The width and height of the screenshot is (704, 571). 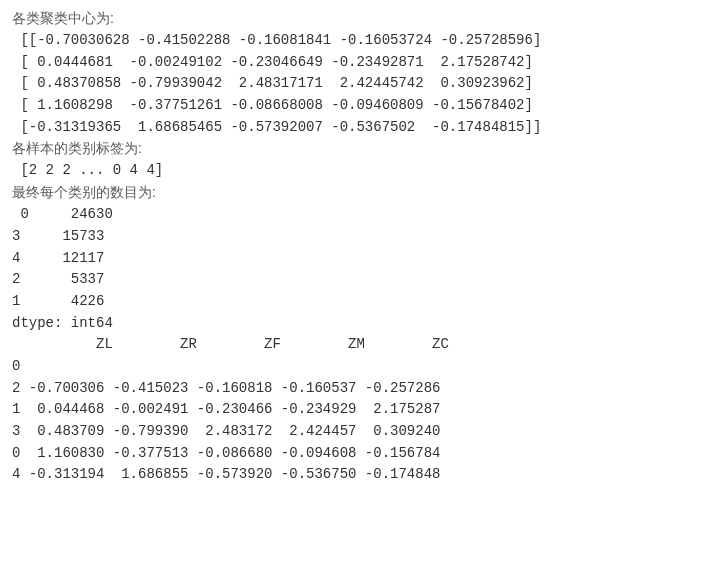 What do you see at coordinates (352, 149) in the screenshot?
I see `sample-labels-label: 各样本的类别标签为:` at bounding box center [352, 149].